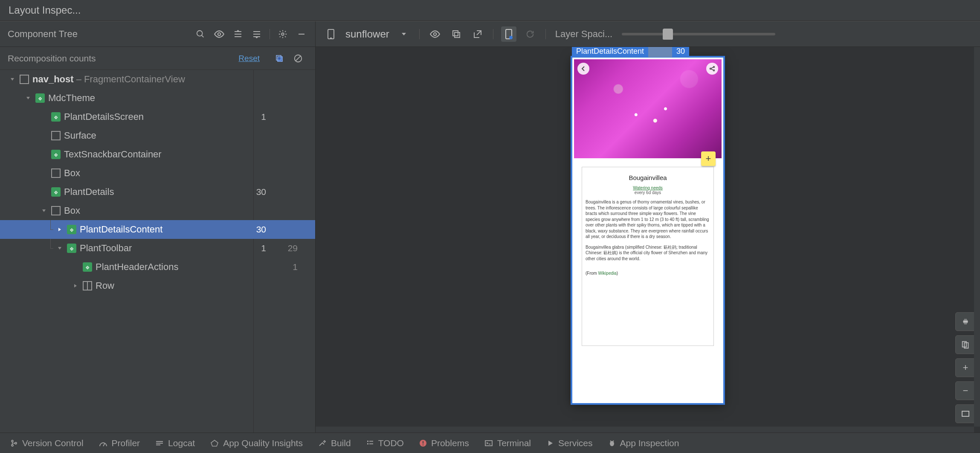  I want to click on horizontal-scrollbar, so click(645, 430).